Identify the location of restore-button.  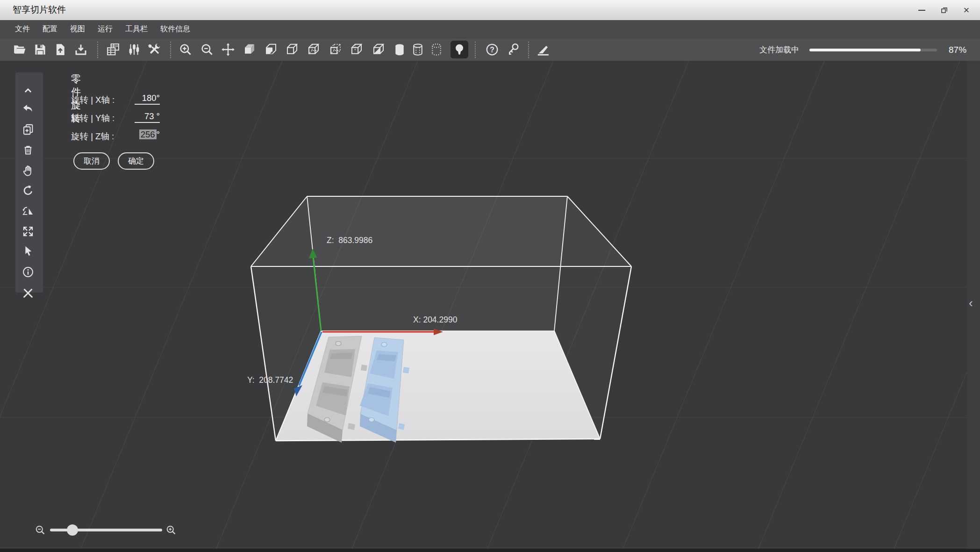
(944, 10).